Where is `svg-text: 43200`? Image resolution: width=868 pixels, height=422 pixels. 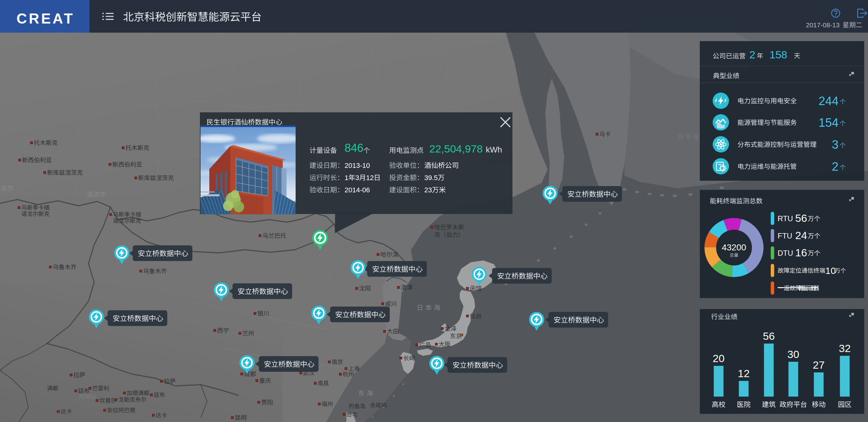 svg-text: 43200 is located at coordinates (734, 247).